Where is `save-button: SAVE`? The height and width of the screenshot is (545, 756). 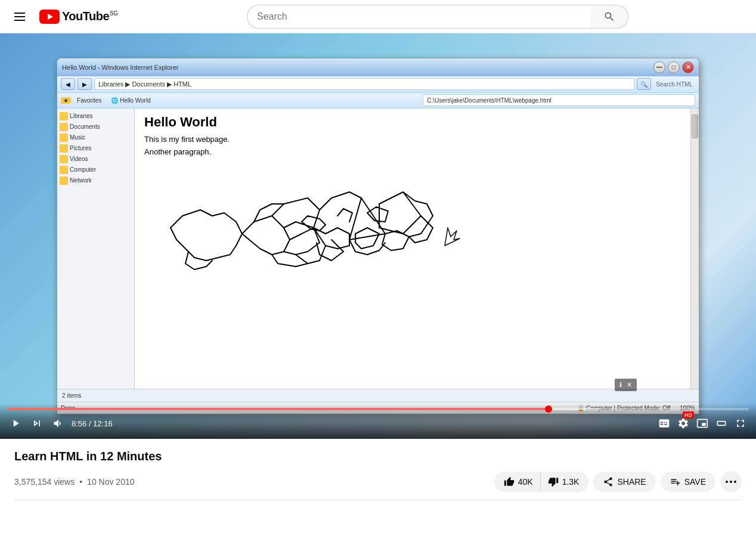
save-button: SAVE is located at coordinates (688, 482).